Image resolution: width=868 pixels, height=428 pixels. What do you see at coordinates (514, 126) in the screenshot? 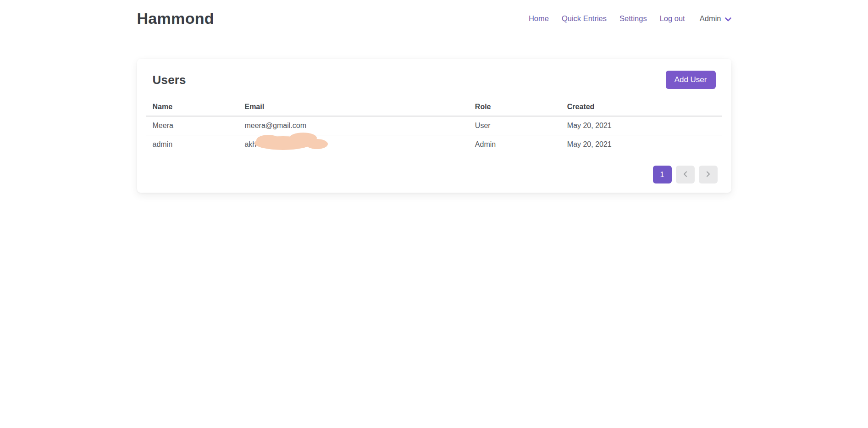
I see `cell-role: User` at bounding box center [514, 126].